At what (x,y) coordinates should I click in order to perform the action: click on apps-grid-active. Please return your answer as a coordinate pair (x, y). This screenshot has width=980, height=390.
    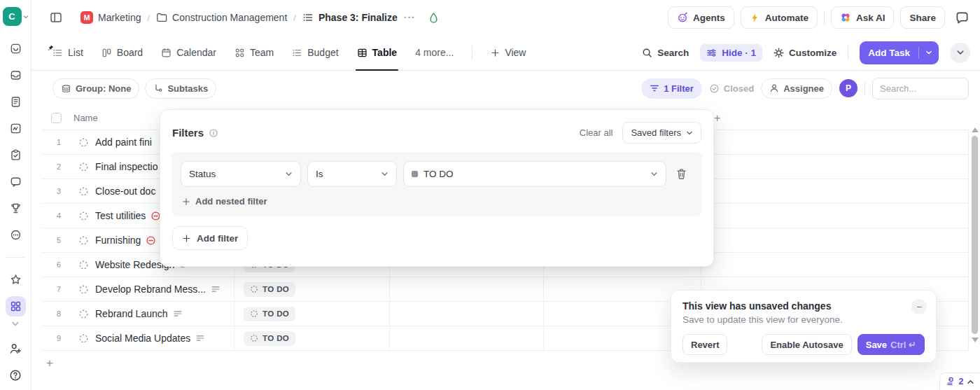
    Looking at the image, I should click on (15, 307).